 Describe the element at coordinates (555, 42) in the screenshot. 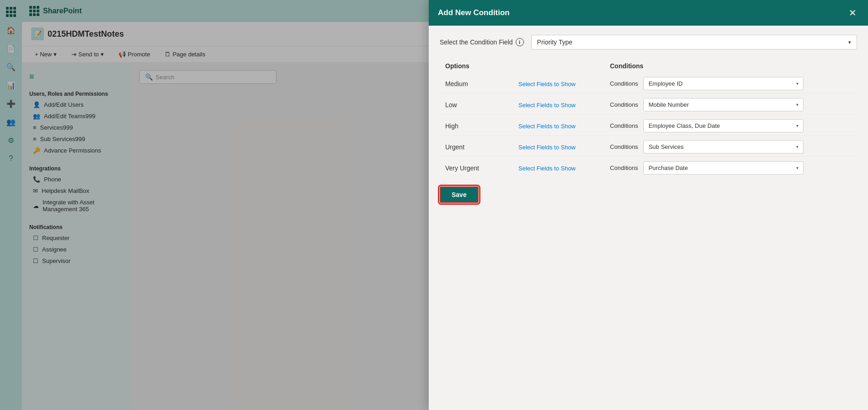

I see `condition-field-value: Priority Type` at that location.